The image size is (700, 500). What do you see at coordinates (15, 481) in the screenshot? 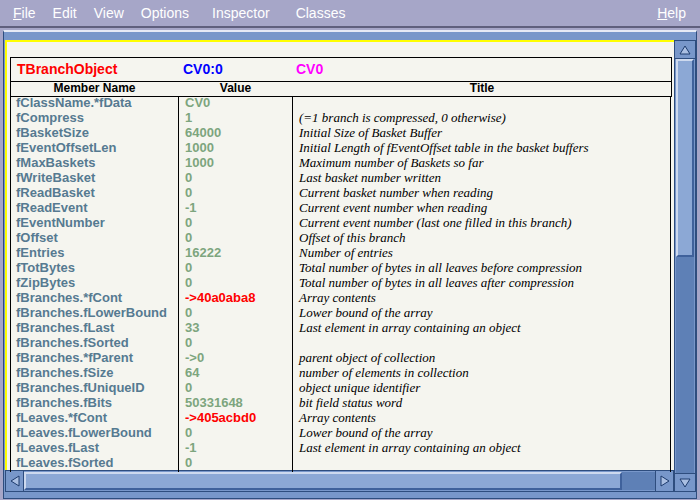
I see `scroll-left-button` at bounding box center [15, 481].